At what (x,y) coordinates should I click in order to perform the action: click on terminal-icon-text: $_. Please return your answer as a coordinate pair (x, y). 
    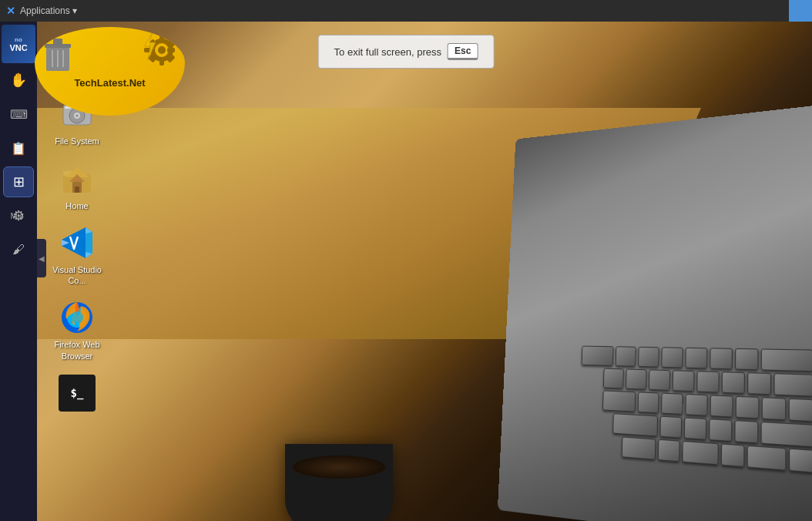
    Looking at the image, I should click on (77, 393).